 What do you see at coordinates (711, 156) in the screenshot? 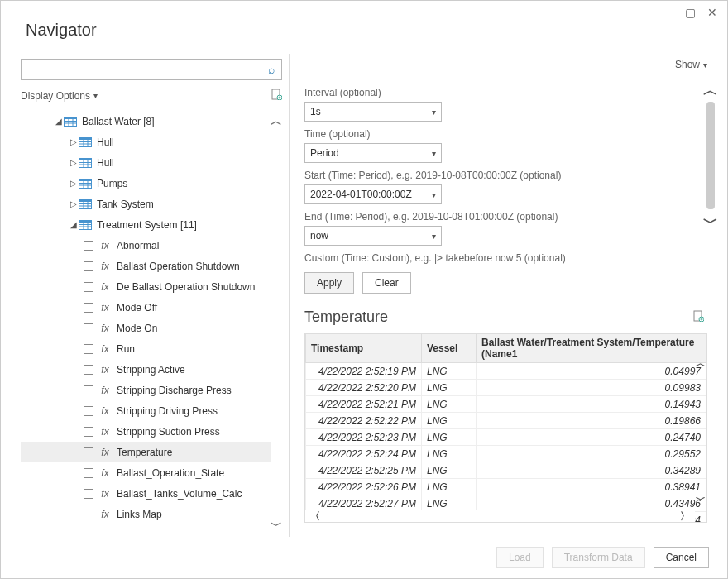
I see `scroll-thumb` at bounding box center [711, 156].